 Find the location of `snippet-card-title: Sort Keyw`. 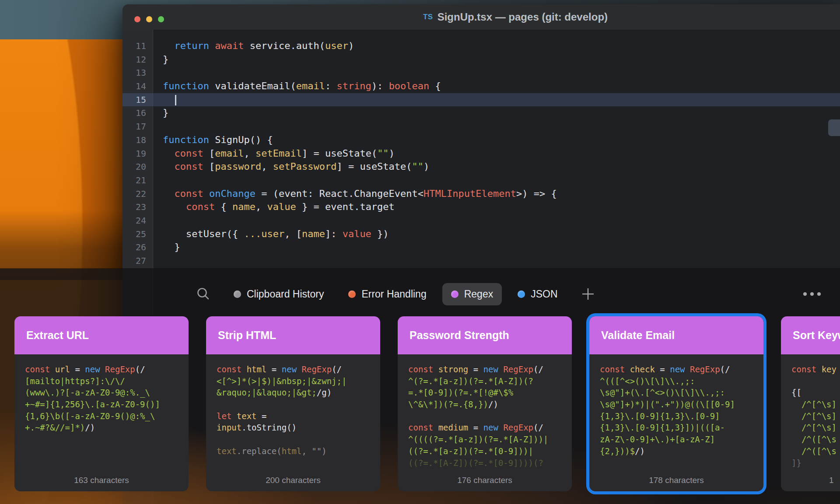

snippet-card-title: Sort Keyw is located at coordinates (816, 335).